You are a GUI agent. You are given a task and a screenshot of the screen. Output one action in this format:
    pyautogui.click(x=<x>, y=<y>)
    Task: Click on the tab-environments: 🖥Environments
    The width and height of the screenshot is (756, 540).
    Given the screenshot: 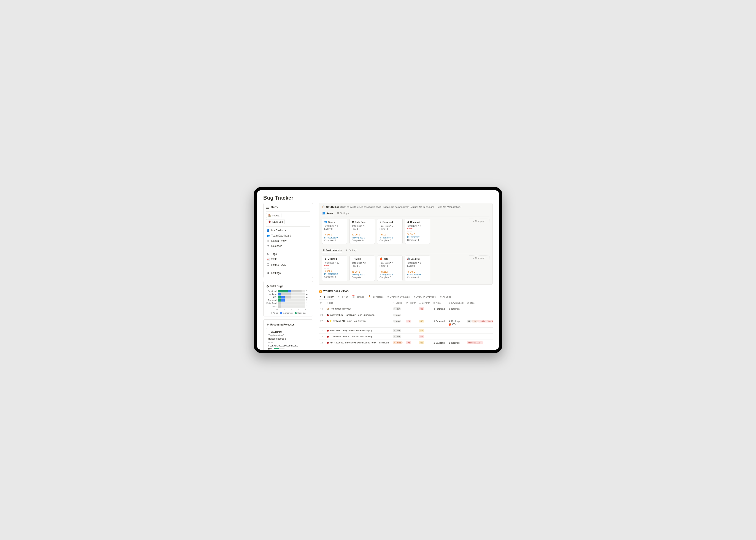 What is the action you would take?
    pyautogui.click(x=332, y=250)
    